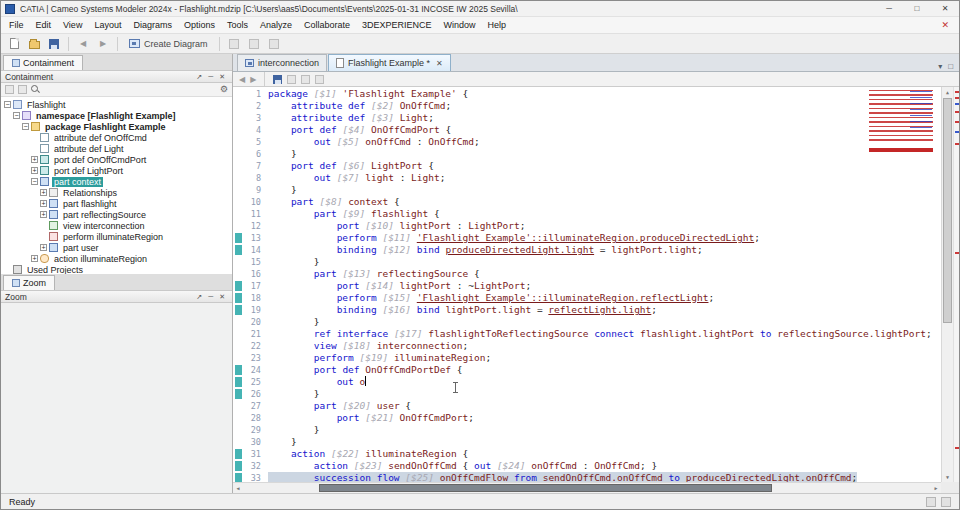 The image size is (960, 510). I want to click on menu-help: Help, so click(498, 25).